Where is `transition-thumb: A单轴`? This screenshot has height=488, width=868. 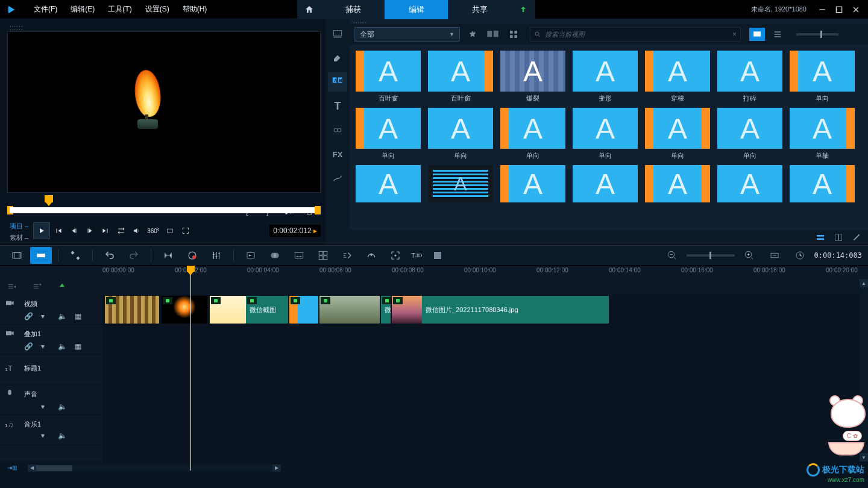
transition-thumb: A单轴 is located at coordinates (822, 134).